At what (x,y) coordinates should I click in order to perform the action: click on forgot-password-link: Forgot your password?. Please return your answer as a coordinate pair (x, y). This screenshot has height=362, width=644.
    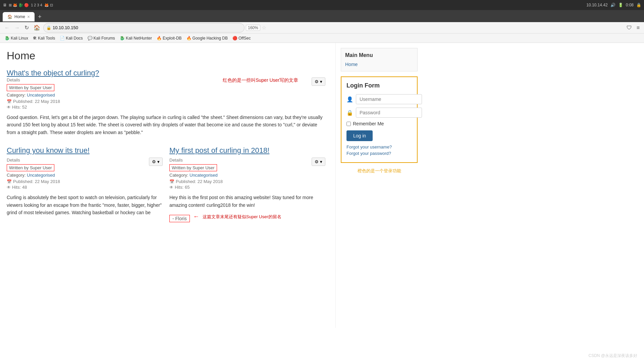
    Looking at the image, I should click on (379, 154).